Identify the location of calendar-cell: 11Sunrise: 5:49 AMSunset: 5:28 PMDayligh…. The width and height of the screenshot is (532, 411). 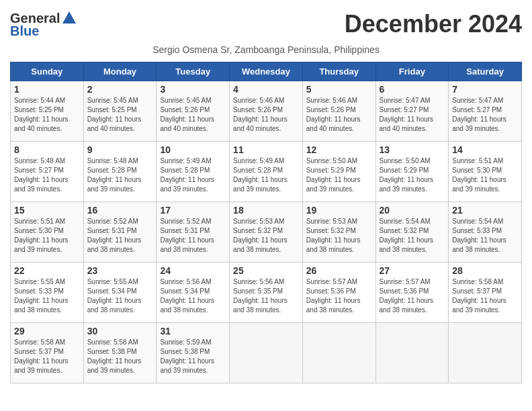
(266, 172).